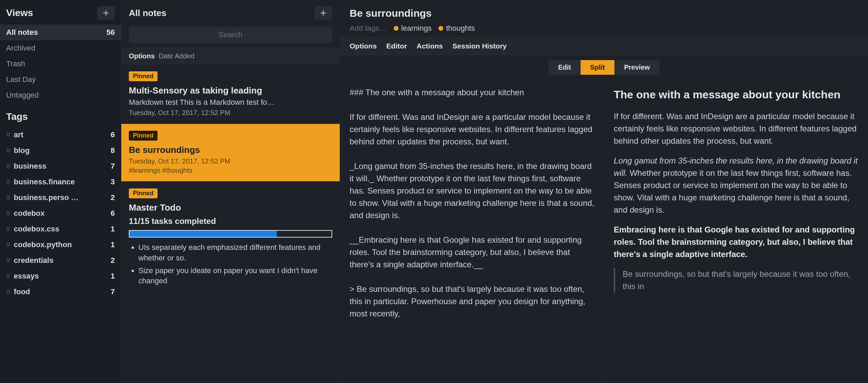 This screenshot has width=868, height=383. What do you see at coordinates (597, 68) in the screenshot?
I see `mode-split-button: Split` at bounding box center [597, 68].